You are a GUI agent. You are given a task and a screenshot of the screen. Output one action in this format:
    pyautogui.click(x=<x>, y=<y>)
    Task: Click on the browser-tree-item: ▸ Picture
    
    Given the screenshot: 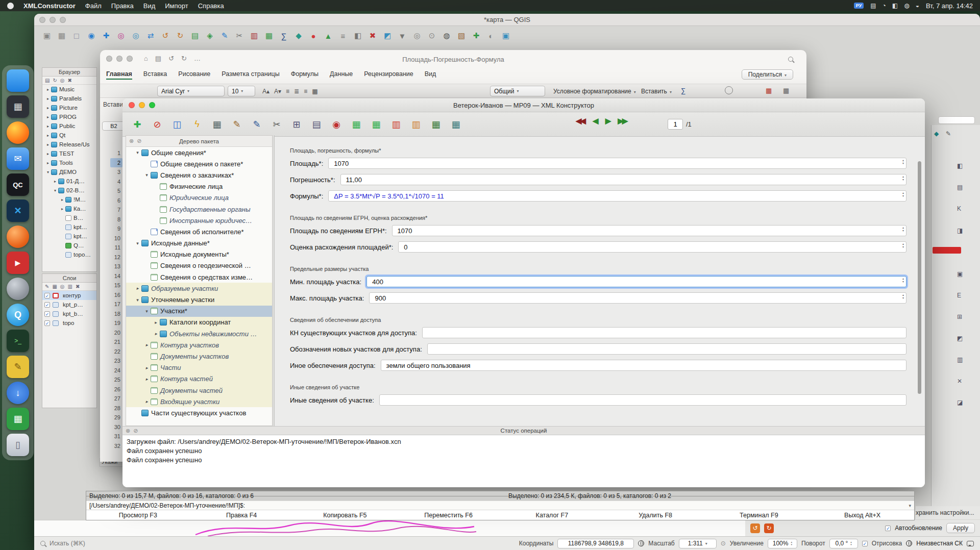 What is the action you would take?
    pyautogui.click(x=69, y=108)
    